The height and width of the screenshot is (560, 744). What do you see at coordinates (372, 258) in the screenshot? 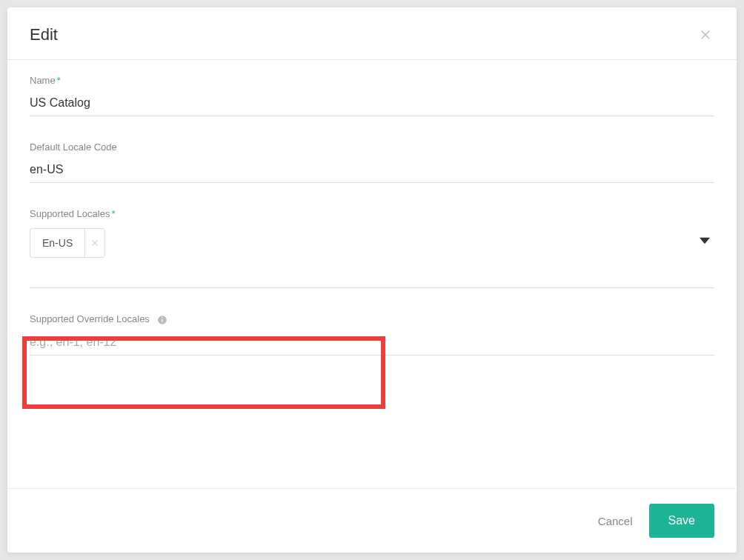
I see `supported-locales-multiselect: En-US` at bounding box center [372, 258].